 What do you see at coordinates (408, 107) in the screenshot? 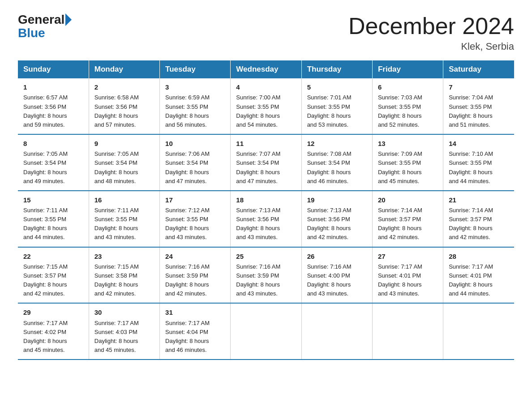
I see `calendar-day-cell: 6Sunrise: 7:03 AM Sunset: 3:55 PM Daylig…` at bounding box center [408, 107].